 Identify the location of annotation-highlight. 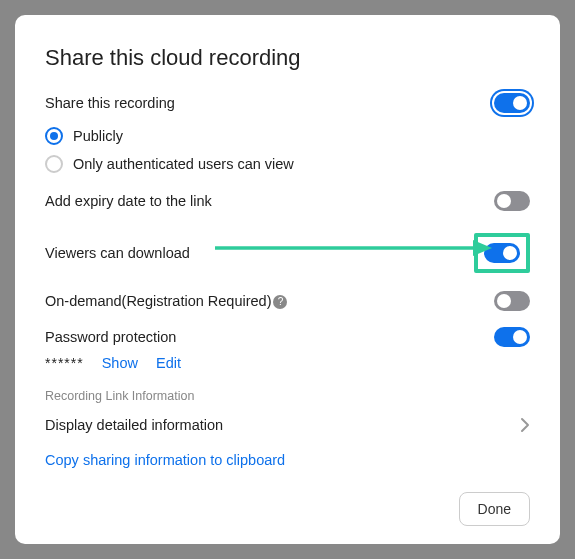
(502, 253).